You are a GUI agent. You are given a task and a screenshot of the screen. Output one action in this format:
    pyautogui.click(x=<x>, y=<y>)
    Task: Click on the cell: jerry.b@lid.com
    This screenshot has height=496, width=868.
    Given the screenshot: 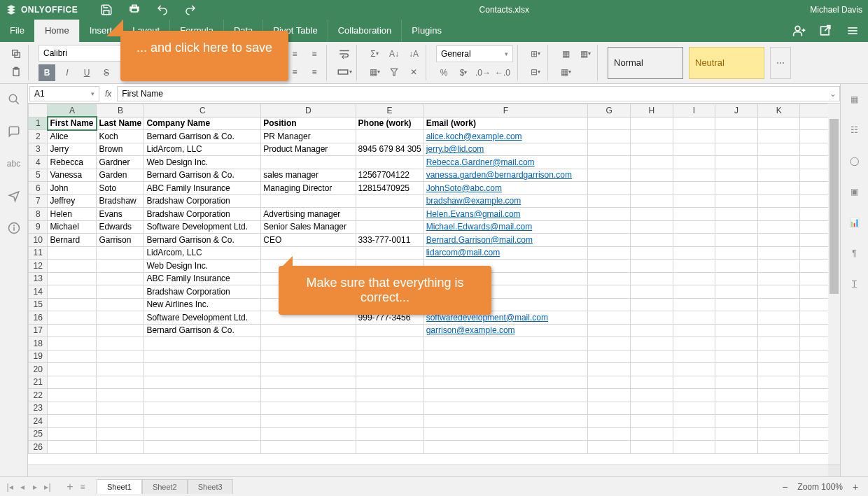 What is the action you would take?
    pyautogui.click(x=505, y=150)
    